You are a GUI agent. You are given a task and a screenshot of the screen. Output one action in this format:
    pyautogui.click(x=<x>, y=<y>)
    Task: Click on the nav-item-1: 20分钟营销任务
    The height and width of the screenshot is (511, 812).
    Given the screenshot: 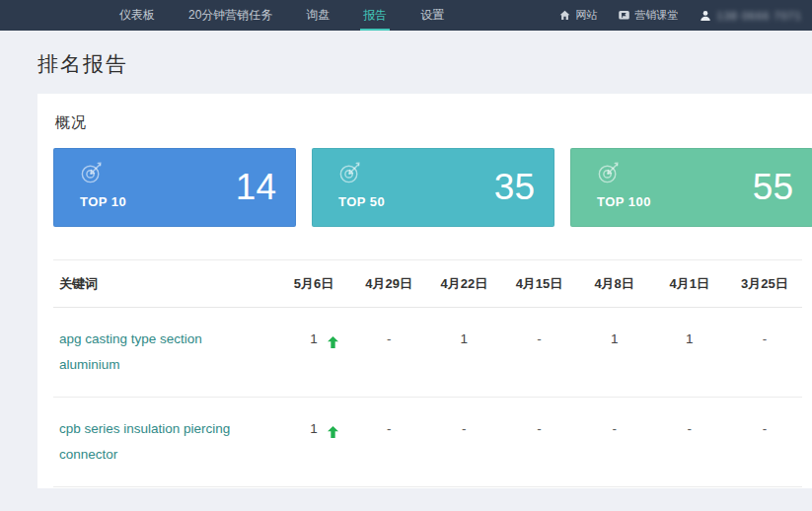 What is the action you would take?
    pyautogui.click(x=231, y=16)
    